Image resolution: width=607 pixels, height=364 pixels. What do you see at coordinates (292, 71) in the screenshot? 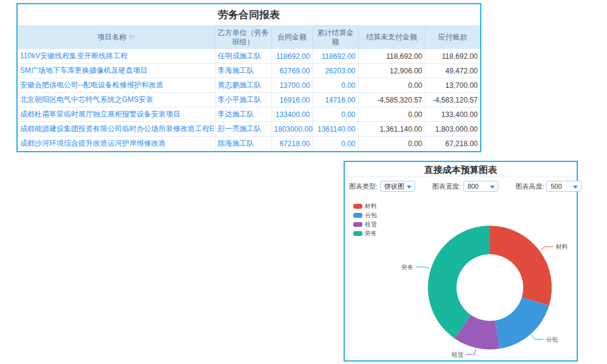
I see `cell-contract-amount: 62769.00` at bounding box center [292, 71].